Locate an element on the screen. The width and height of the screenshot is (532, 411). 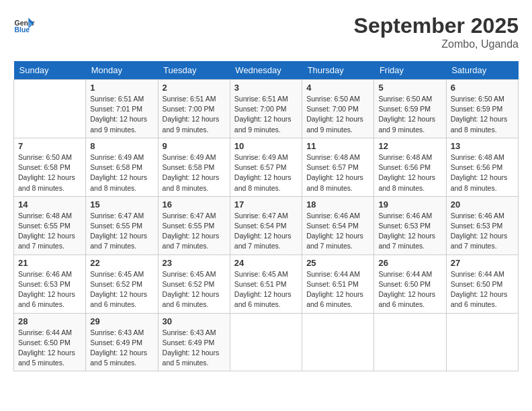
day-number: 1 is located at coordinates (122, 87).